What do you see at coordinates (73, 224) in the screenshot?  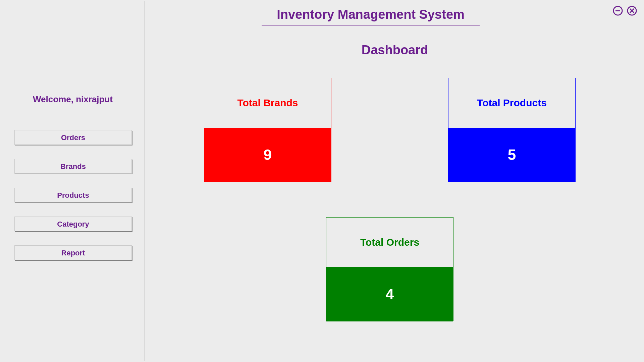 I see `sidebar-item-category: Category` at bounding box center [73, 224].